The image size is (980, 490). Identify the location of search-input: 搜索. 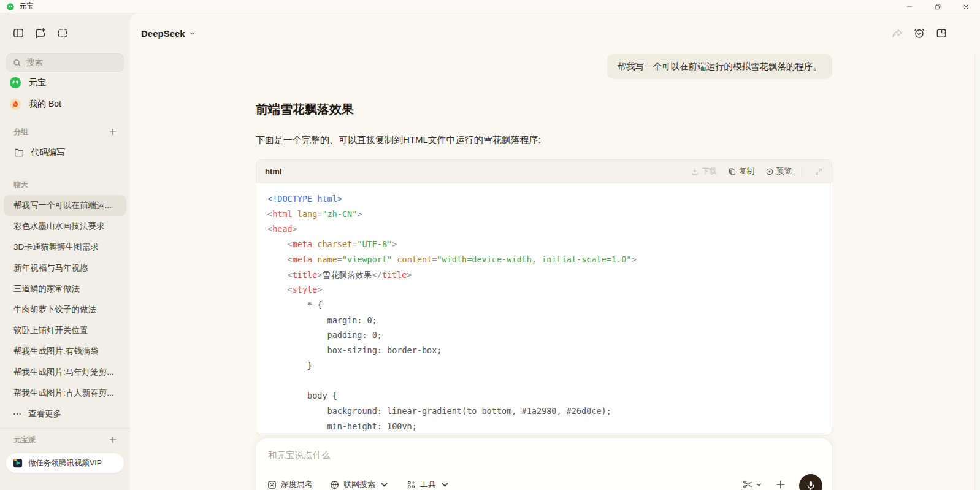
(65, 63).